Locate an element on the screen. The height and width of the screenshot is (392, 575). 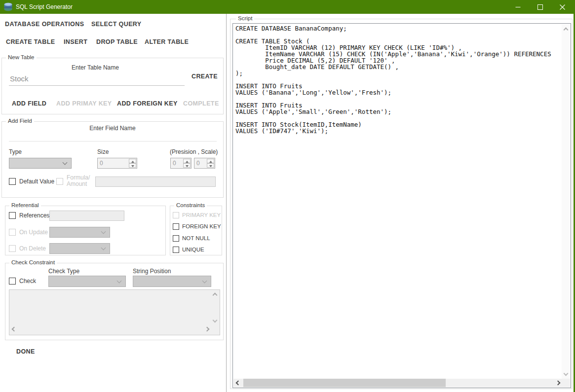
on-delete-checkbox is located at coordinates (12, 249).